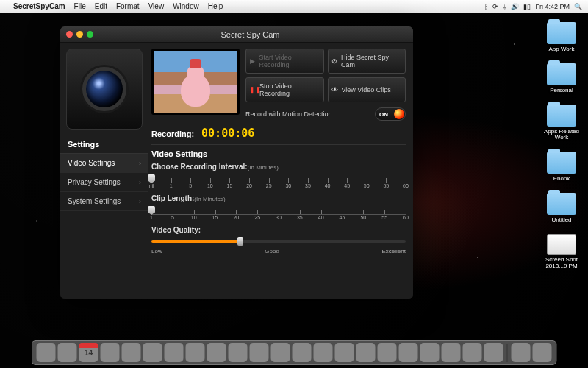 Image resolution: width=588 pixels, height=368 pixels. Describe the element at coordinates (104, 163) in the screenshot. I see `sidebar-item-video: Video Settings ›` at that location.